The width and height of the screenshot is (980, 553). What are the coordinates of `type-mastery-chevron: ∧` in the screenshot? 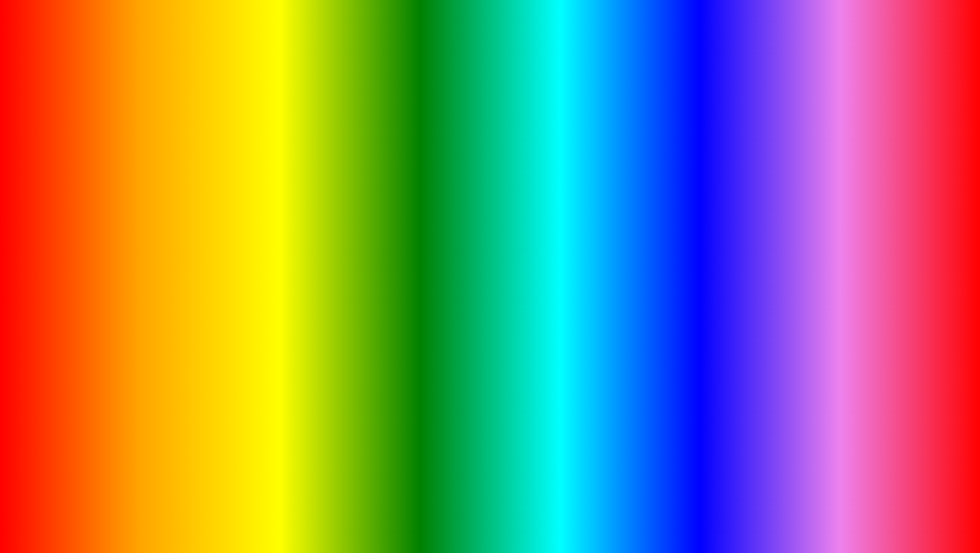 It's located at (925, 187).